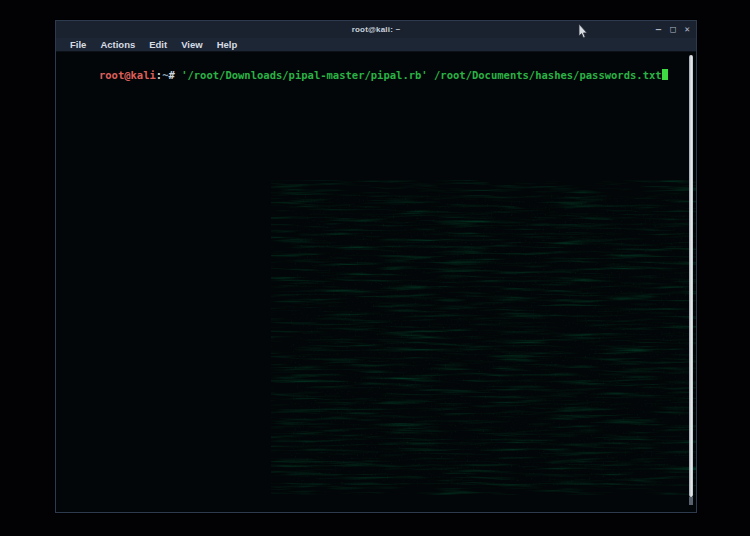  I want to click on window-controls: – □ ✕, so click(673, 30).